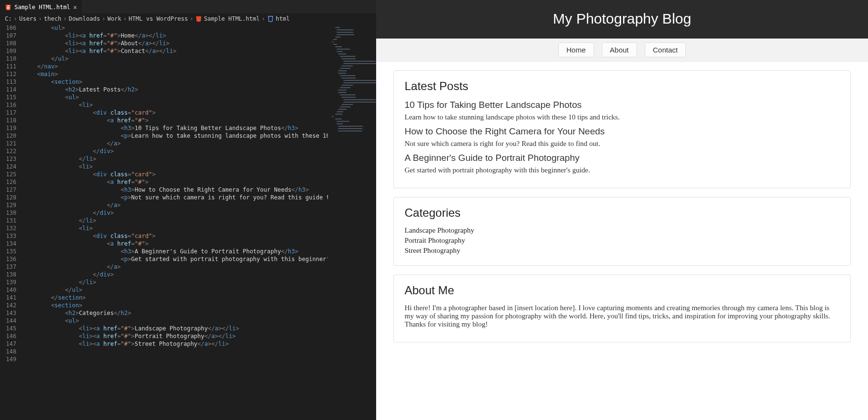 This screenshot has height=420, width=868. Describe the element at coordinates (622, 290) in the screenshot. I see `about-heading: About Me` at that location.